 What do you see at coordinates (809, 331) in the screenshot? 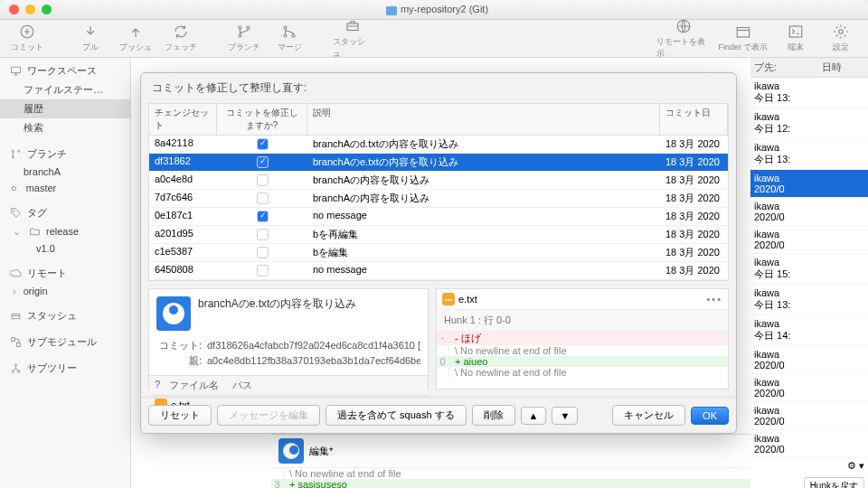
I see `list-item: ikawa 今日 14:` at bounding box center [809, 331].